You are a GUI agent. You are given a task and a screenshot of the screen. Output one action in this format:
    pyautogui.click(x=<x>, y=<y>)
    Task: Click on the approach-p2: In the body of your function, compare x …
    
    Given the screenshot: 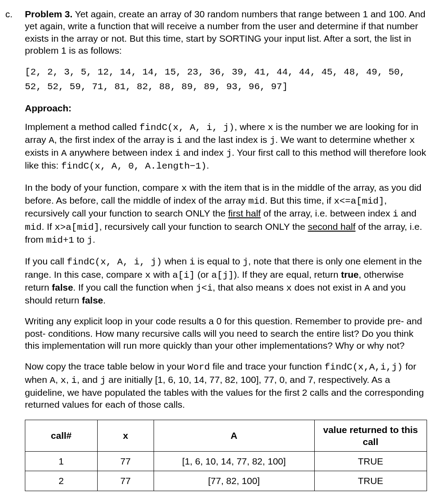 What is the action you would take?
    pyautogui.click(x=226, y=214)
    